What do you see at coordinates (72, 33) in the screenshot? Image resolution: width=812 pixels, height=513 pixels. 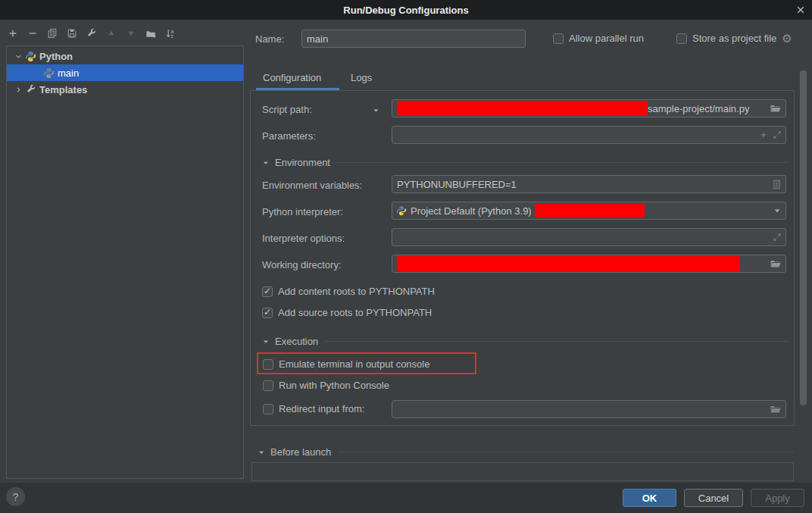 I see `save-configuration-icon` at bounding box center [72, 33].